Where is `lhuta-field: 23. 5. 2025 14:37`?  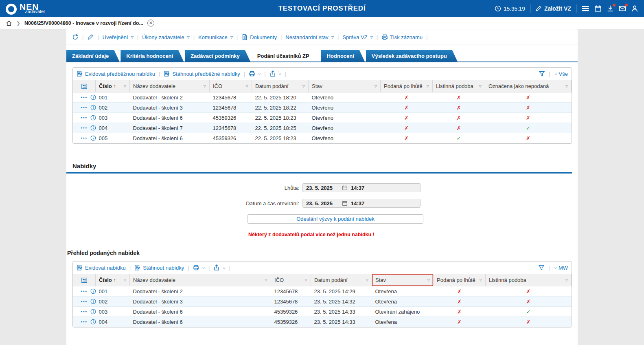
lhuta-field: 23. 5. 2025 14:37 is located at coordinates (361, 188).